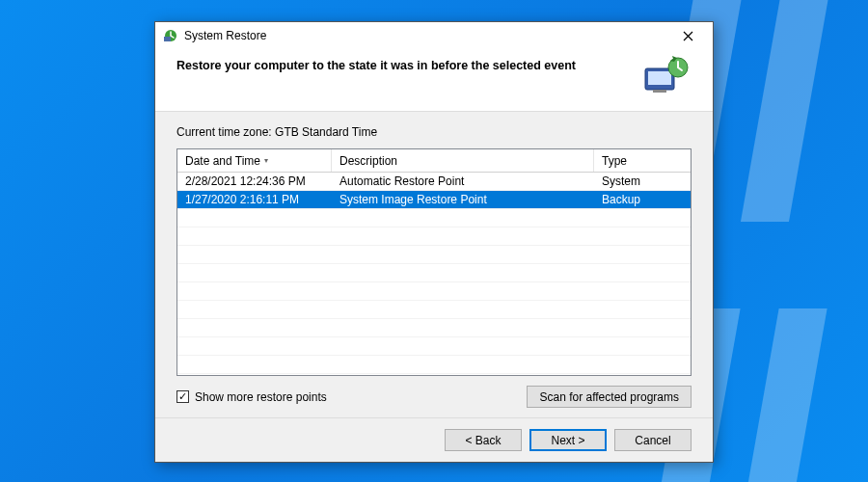 The width and height of the screenshot is (868, 482). Describe the element at coordinates (434, 201) in the screenshot. I see `table-row: 1/27/2020 2:16:11 PMSystem Image Restore…` at that location.